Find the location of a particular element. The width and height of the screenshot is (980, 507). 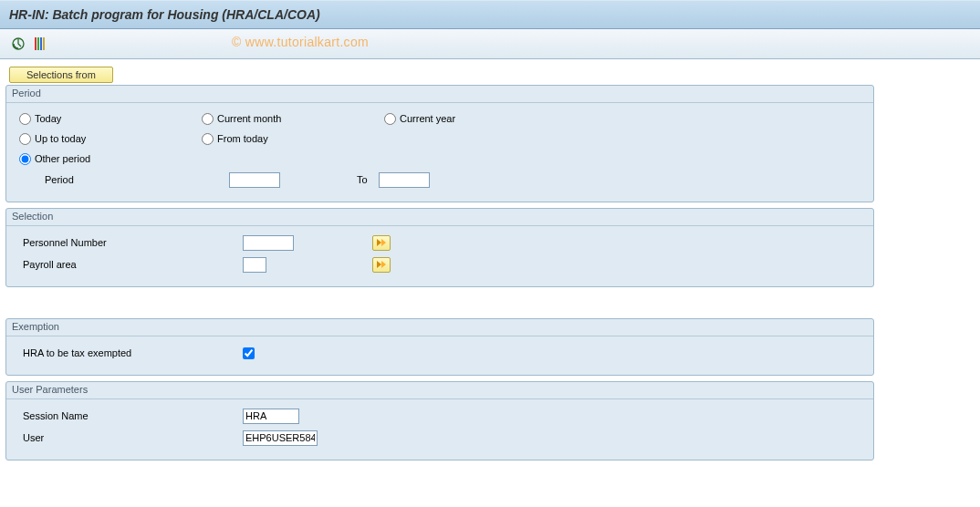

radio-current-year: Current year is located at coordinates (475, 119).